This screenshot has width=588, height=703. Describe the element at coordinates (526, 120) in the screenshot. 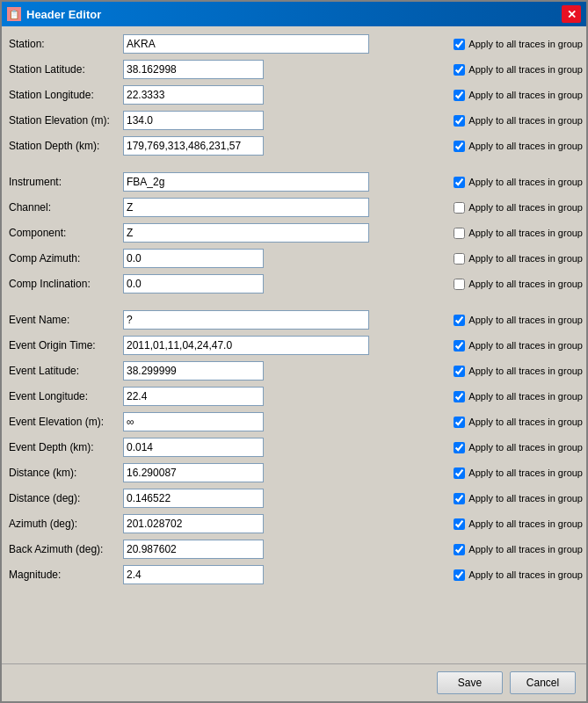

I see `checkbox-label-station-elev: Apply to all traces in group` at that location.